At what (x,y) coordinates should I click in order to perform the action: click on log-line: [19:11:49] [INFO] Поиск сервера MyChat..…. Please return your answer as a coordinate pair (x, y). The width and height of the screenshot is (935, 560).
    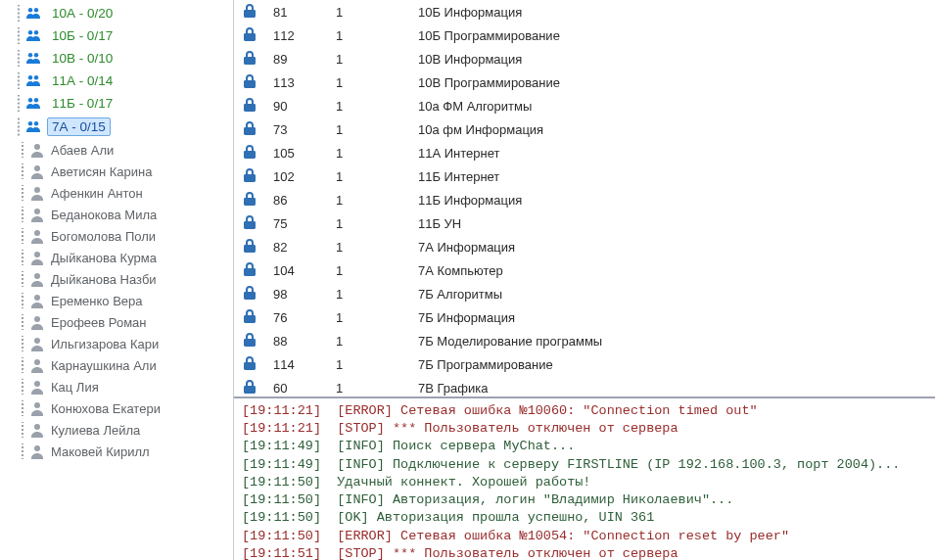
    Looking at the image, I should click on (584, 446).